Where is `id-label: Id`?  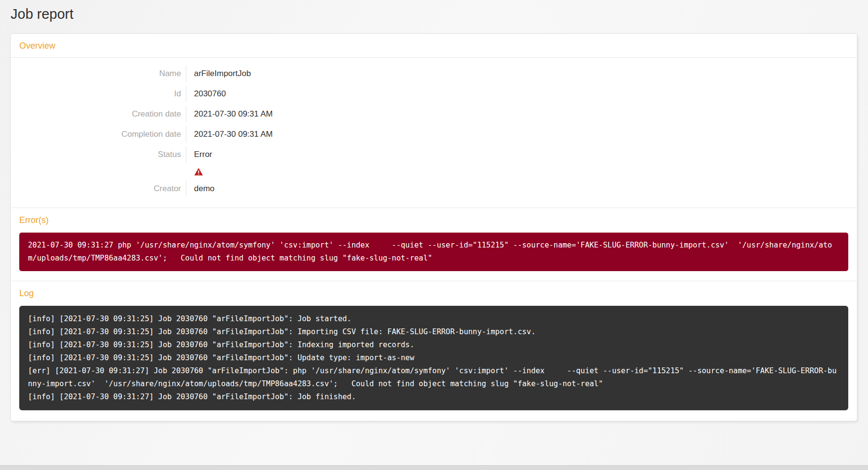 id-label: Id is located at coordinates (98, 94).